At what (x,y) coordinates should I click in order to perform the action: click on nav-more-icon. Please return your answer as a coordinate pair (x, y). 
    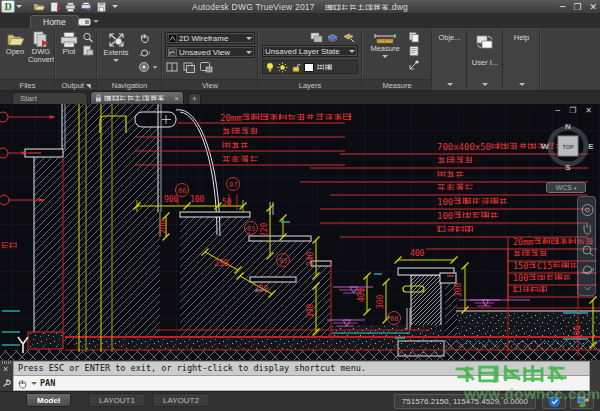
    Looking at the image, I should click on (588, 288).